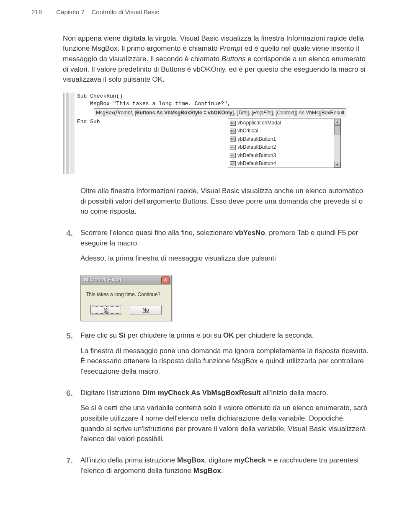 This screenshot has width=402, height=532. I want to click on vbyesno: vbYesNo, so click(250, 233).